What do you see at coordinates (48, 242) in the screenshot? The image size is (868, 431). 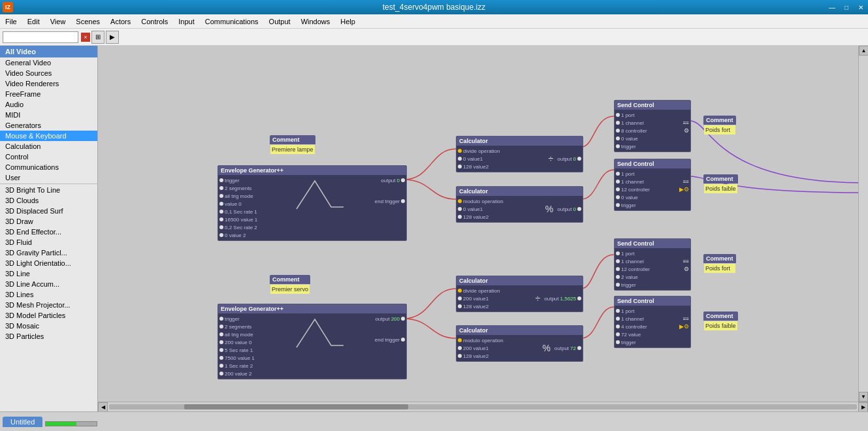 I see `sidebar-item-3d-fluid: 3D Fluid` at bounding box center [48, 242].